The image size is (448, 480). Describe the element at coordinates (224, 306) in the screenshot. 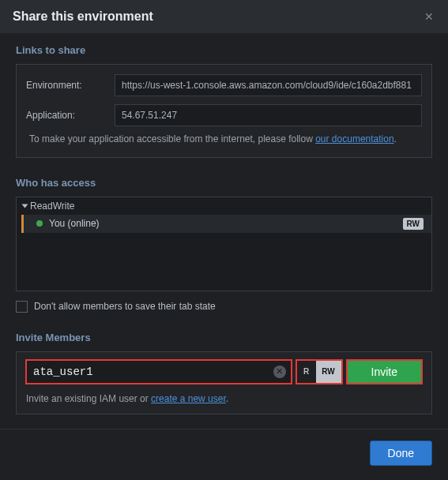

I see `tab-state-checkbox-row: Don't allow members to save their tab st…` at that location.